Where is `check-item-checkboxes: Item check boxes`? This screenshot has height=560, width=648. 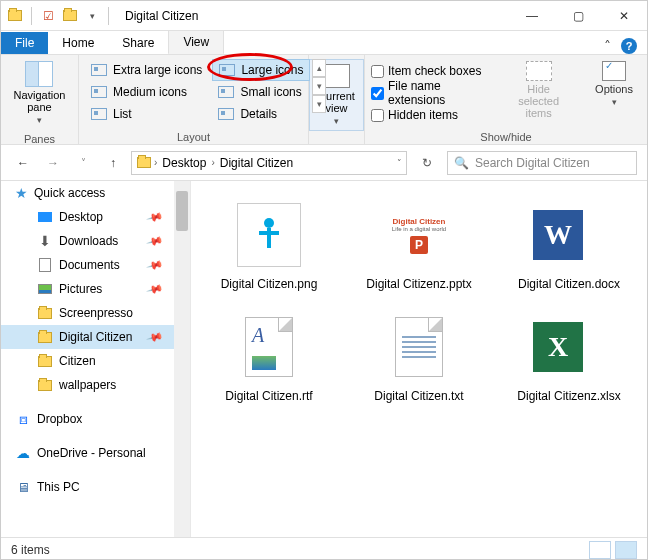
check-item-checkboxes: Item check boxes is located at coordinates (430, 71).